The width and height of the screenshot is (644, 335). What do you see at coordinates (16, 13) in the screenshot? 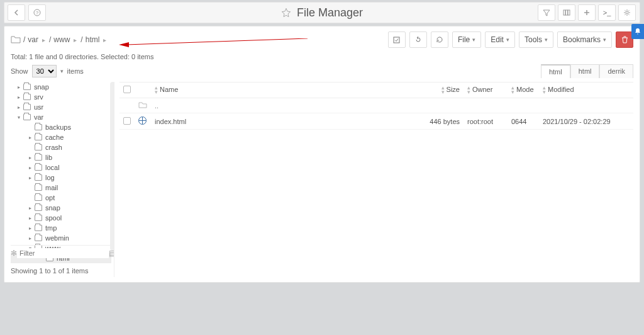
I see `back-button` at bounding box center [16, 13].